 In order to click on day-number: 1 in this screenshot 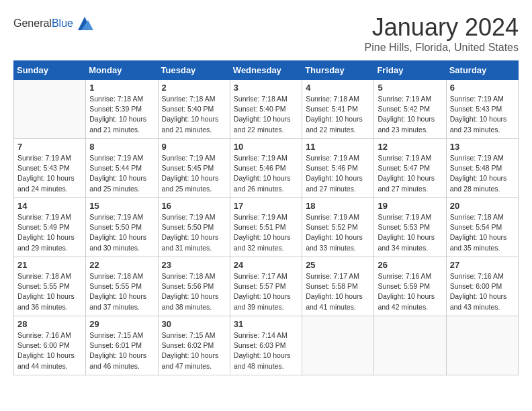, I will do `click(122, 87)`.